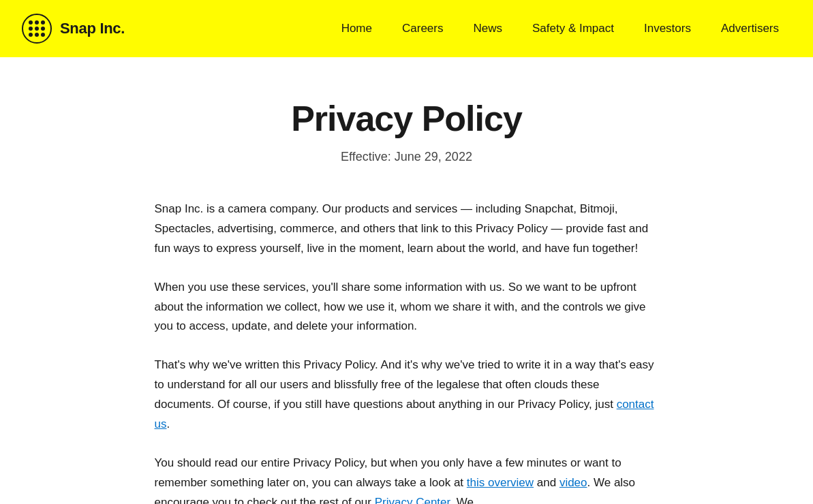 The width and height of the screenshot is (813, 504). What do you see at coordinates (500, 482) in the screenshot?
I see `this-overview-link: this overview` at bounding box center [500, 482].